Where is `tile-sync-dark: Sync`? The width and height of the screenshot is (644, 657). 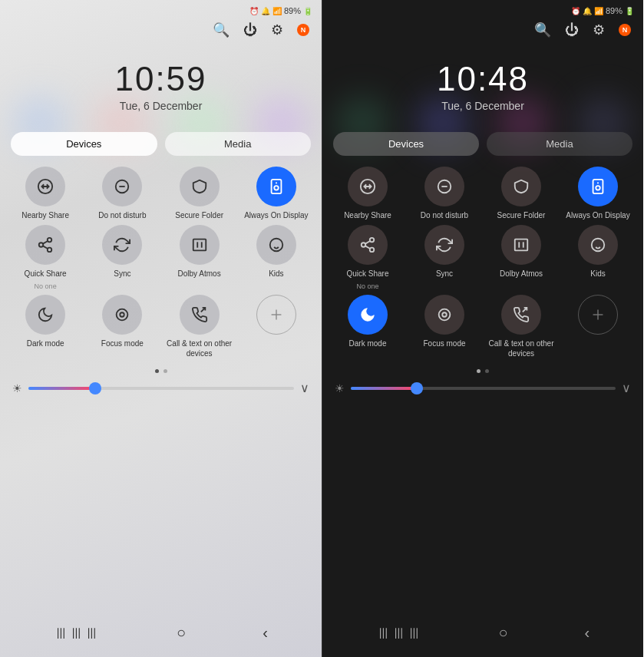
tile-sync-dark: Sync is located at coordinates (444, 258).